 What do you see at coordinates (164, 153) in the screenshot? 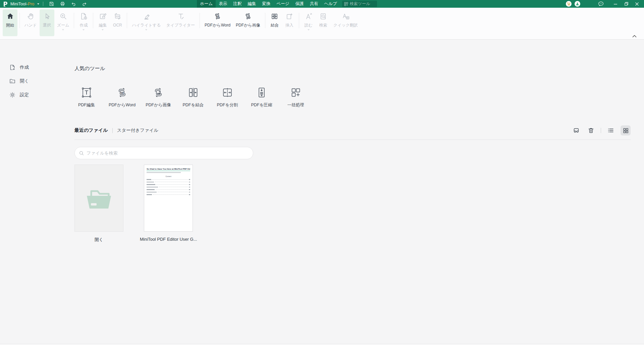
I see `file-search-box` at bounding box center [164, 153].